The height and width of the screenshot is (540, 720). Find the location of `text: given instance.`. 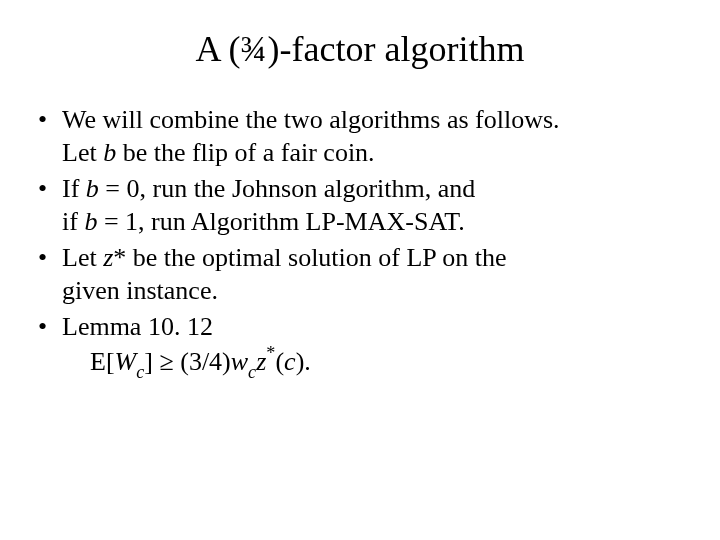

text: given instance. is located at coordinates (140, 290).